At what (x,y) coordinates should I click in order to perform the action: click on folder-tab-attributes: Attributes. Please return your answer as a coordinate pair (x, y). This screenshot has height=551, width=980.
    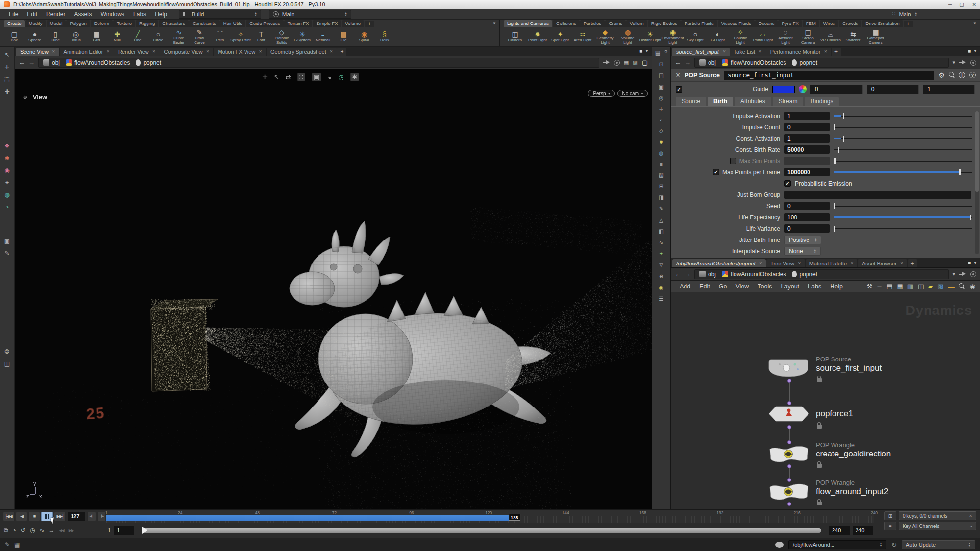
    Looking at the image, I should click on (753, 102).